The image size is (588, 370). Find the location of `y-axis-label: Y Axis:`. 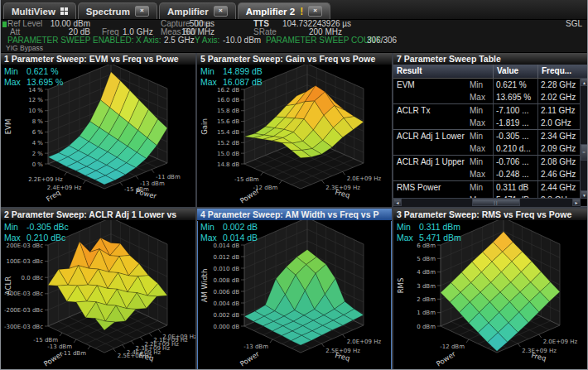

y-axis-label: Y Axis: is located at coordinates (207, 41).